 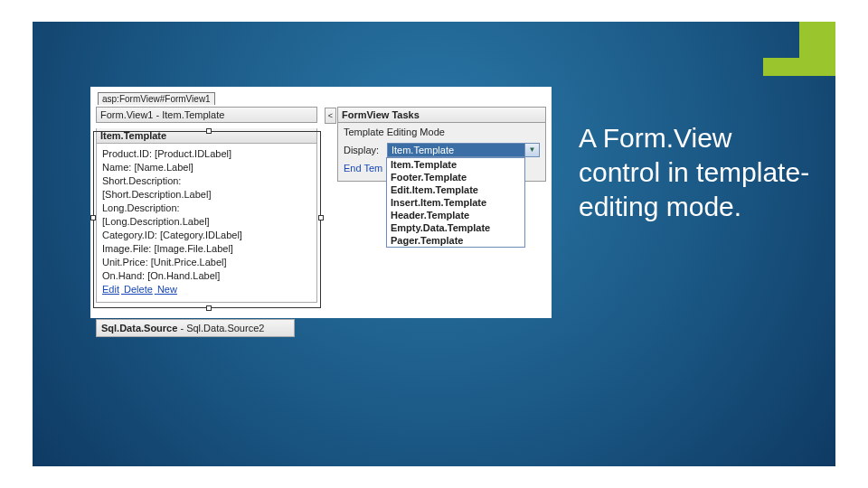 What do you see at coordinates (441, 150) in the screenshot?
I see `display-row: Display: Item.Template ▼` at bounding box center [441, 150].